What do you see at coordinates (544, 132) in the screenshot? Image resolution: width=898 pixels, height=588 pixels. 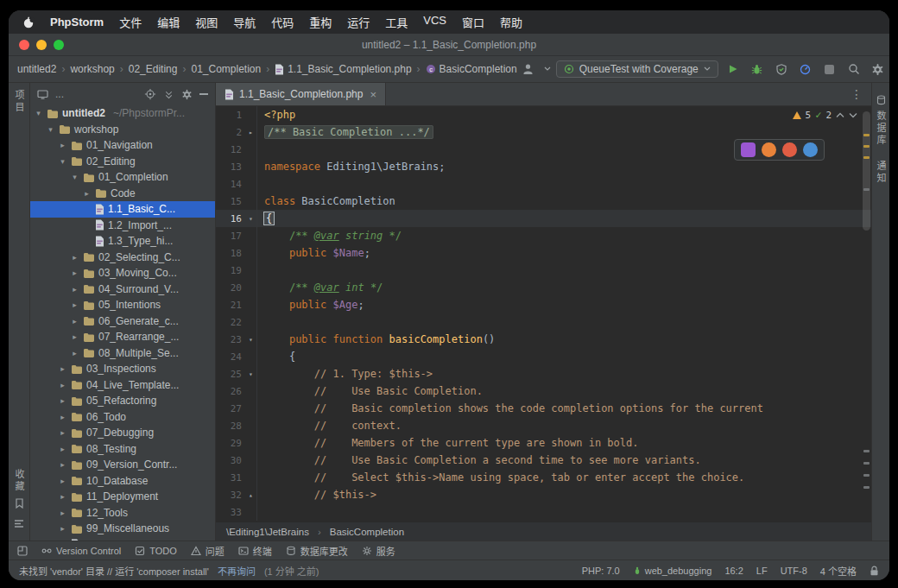 I see `code-line: 2▸/** Basic Completion ...*/` at bounding box center [544, 132].